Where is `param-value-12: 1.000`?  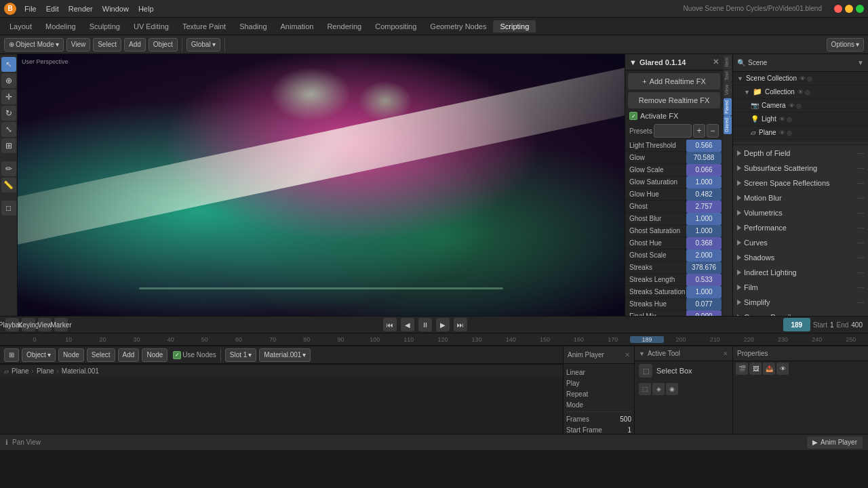
param-value-12: 1.000 is located at coordinates (704, 292).